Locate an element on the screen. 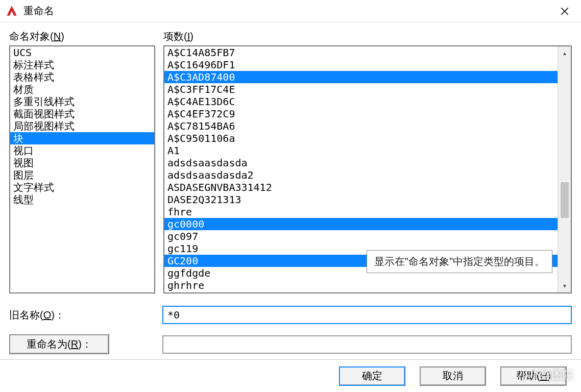  list-item: 视图 is located at coordinates (82, 163).